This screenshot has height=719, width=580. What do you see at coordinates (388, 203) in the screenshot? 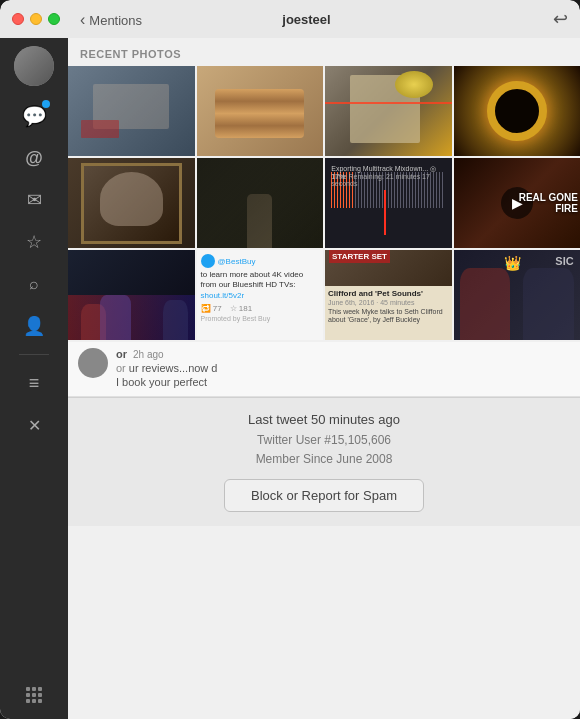
I see `photo-7: Exporting Multitrack Mixdown... ◎ 17% Ti…` at bounding box center [388, 203].